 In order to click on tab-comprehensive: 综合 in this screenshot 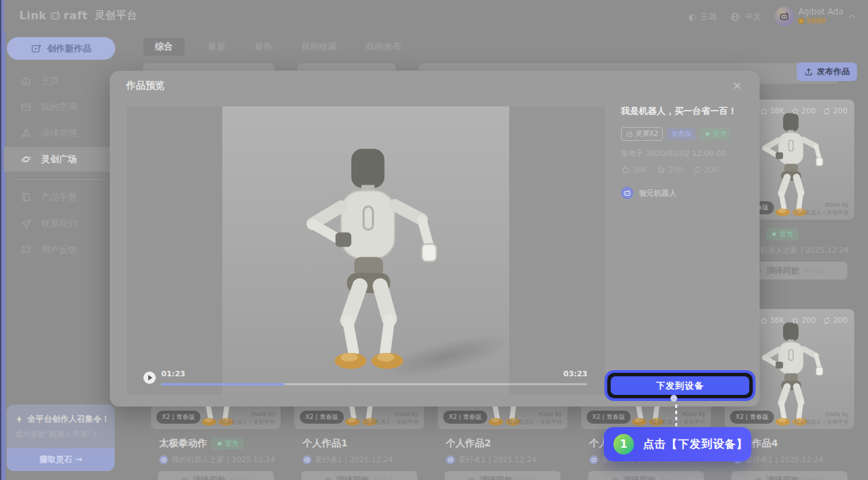, I will do `click(164, 47)`.